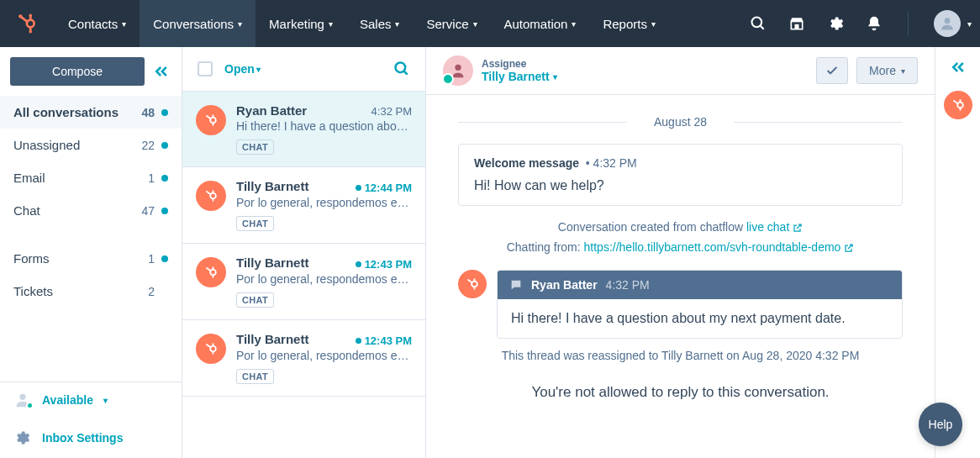 This screenshot has width=980, height=458. Describe the element at coordinates (81, 291) in the screenshot. I see `sidebar-label: Tickets` at that location.